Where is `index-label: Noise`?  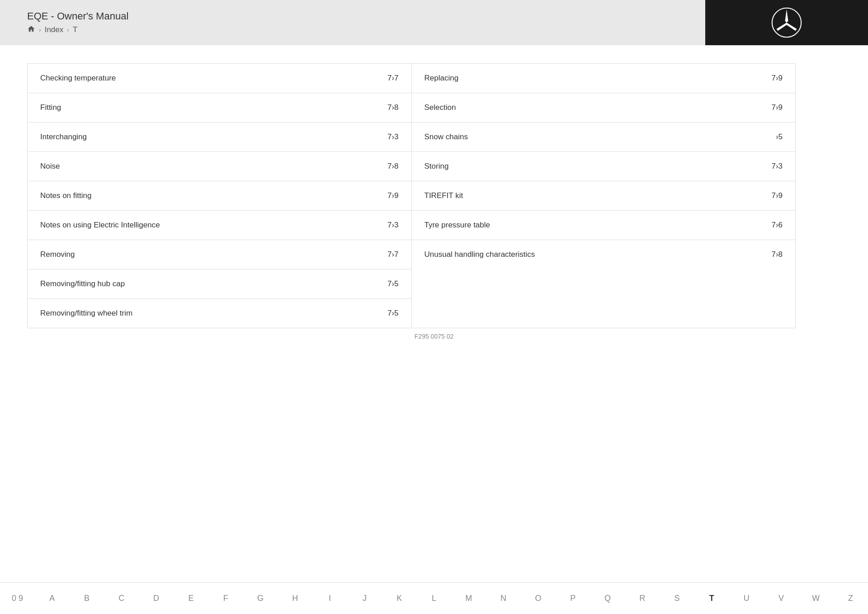 index-label: Noise is located at coordinates (50, 166).